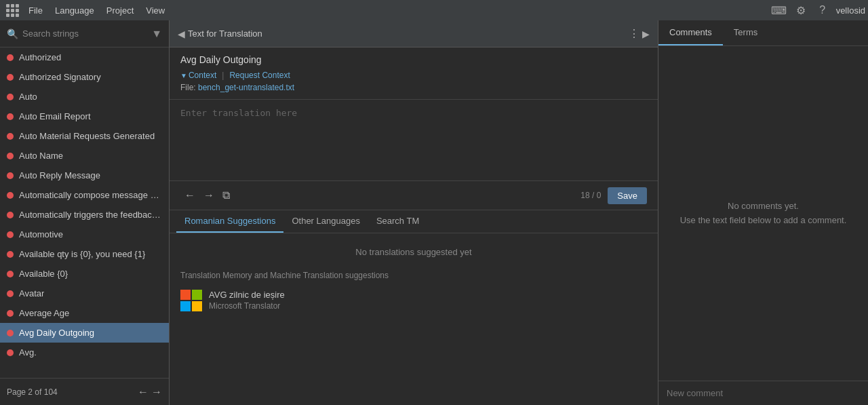 This screenshot has height=405, width=868. I want to click on tm-header: Translation Memory and Machine Translati…, so click(414, 275).